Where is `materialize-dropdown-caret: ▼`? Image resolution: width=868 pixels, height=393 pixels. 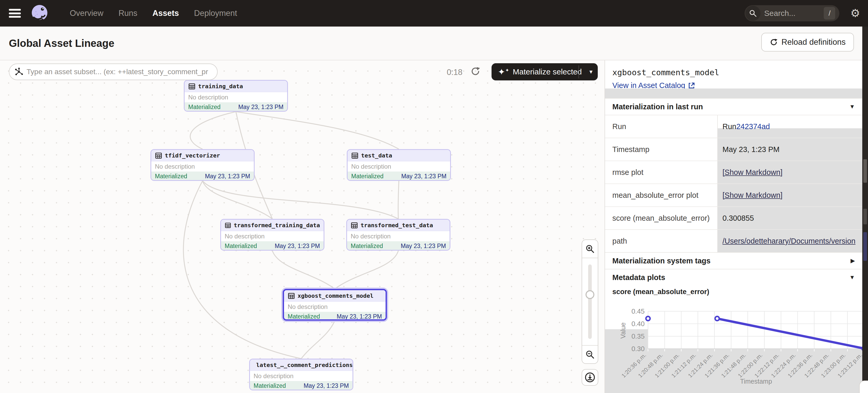
materialize-dropdown-caret: ▼ is located at coordinates (591, 72).